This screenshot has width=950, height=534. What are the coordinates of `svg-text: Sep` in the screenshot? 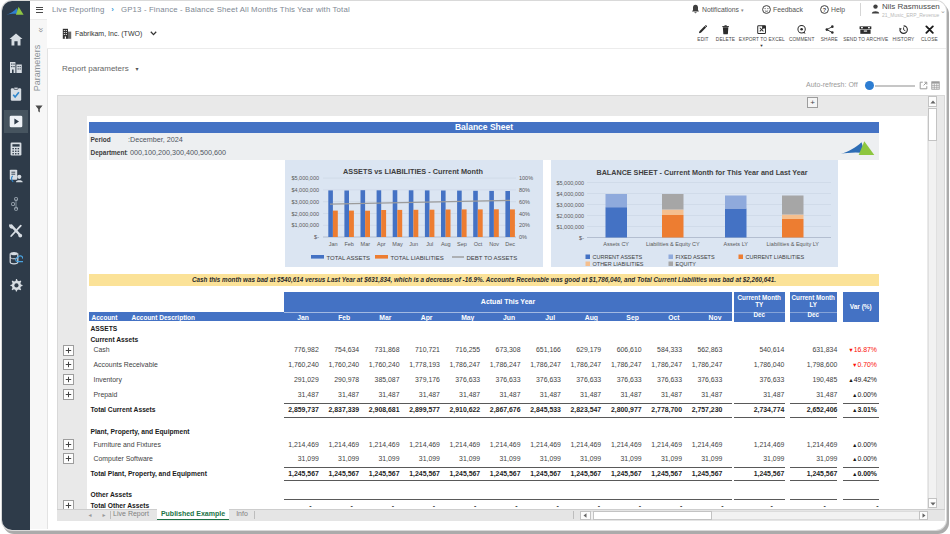 It's located at (462, 244).